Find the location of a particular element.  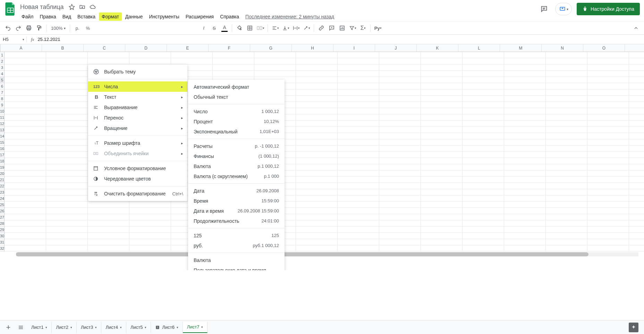

sheet-tab: Лист1▾ is located at coordinates (40, 327).